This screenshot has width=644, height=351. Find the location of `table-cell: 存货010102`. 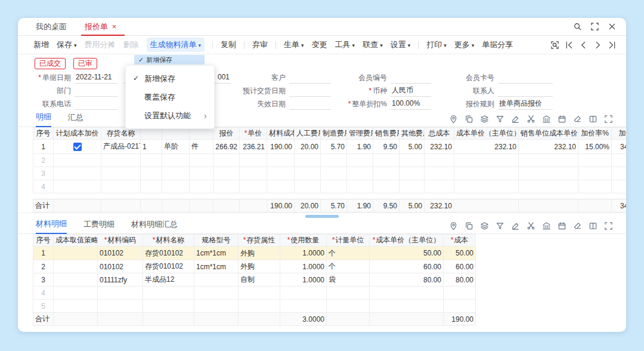

table-cell: 存货010102 is located at coordinates (169, 267).